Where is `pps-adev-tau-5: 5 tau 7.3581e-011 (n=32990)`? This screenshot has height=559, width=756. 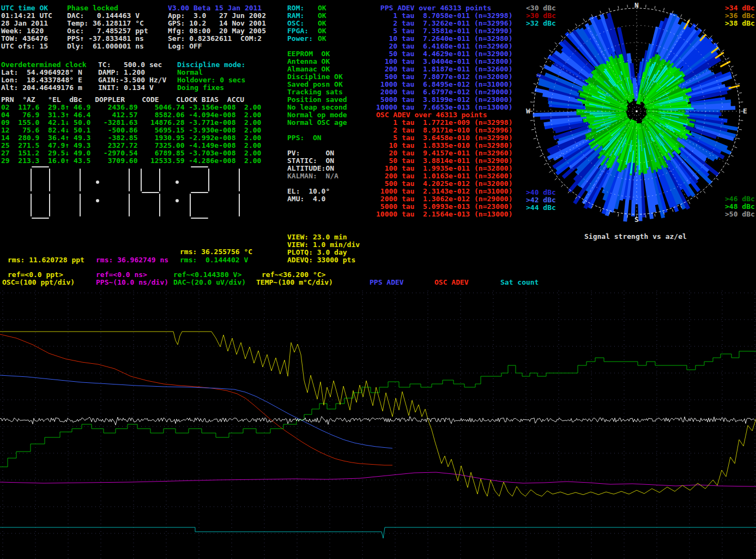 pps-adev-tau-5: 5 tau 7.3581e-011 (n=32990) is located at coordinates (444, 31).